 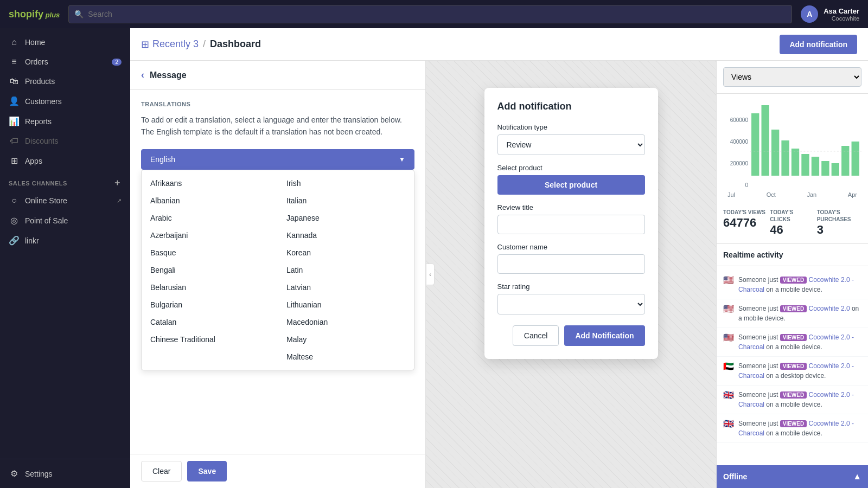 What do you see at coordinates (346, 218) in the screenshot?
I see `list-item: Japanese` at bounding box center [346, 218].